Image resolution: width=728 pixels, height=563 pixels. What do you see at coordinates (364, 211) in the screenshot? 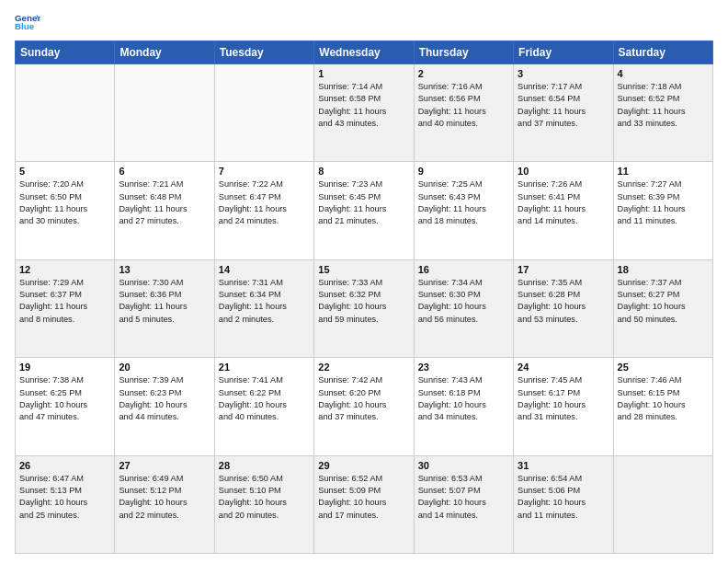
I see `day-cell: 8Sunrise: 7:23 AM Sunset: 6:45 PM Daylig…` at bounding box center [364, 211].